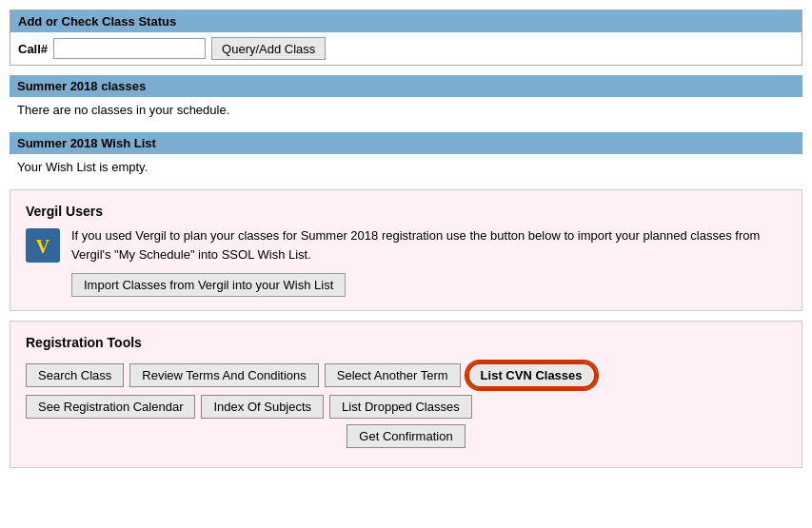  I want to click on vergil-title: Vergil Users, so click(406, 211).